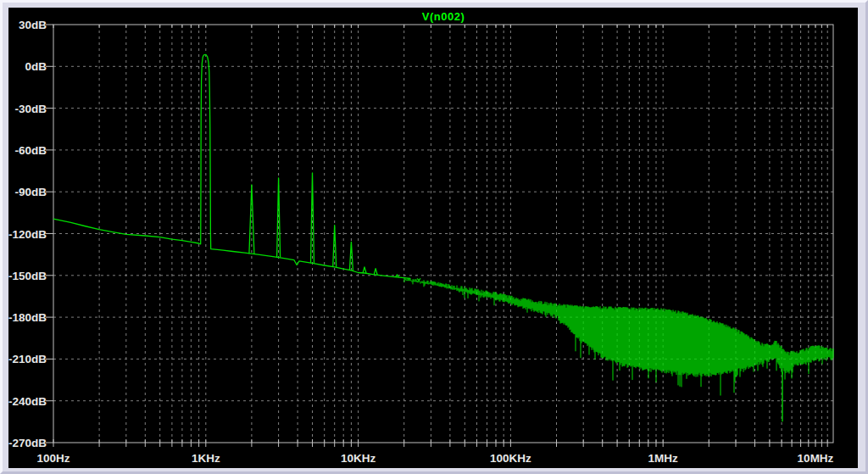  What do you see at coordinates (32, 25) in the screenshot?
I see `y-axis-label: 30dB` at bounding box center [32, 25].